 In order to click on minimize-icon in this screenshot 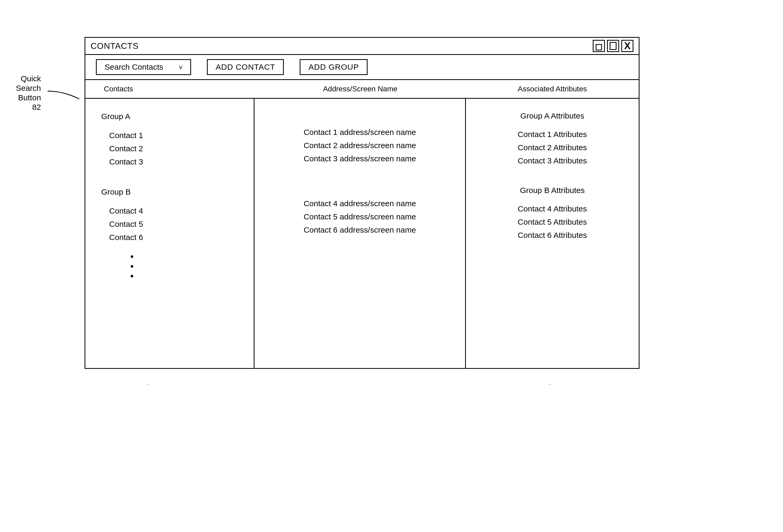, I will do `click(599, 47)`.